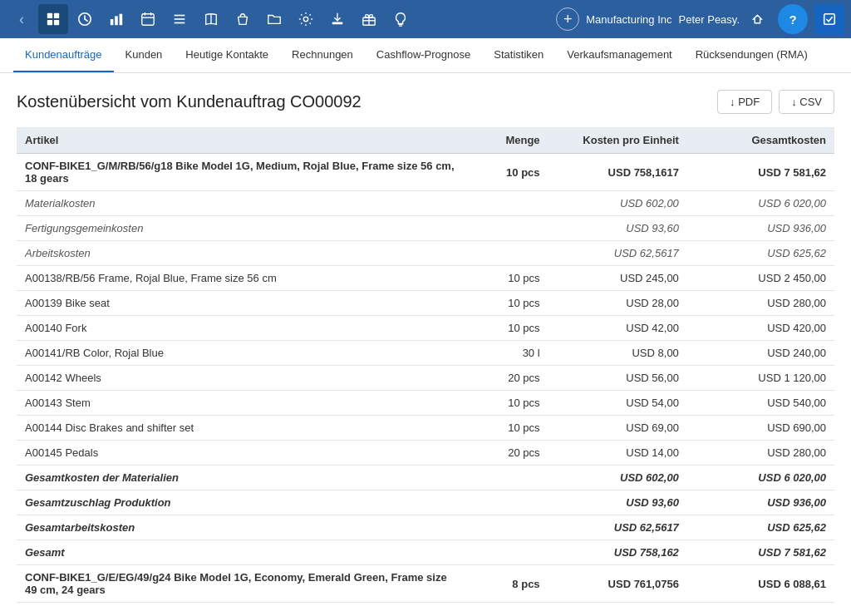  I want to click on table-row: FertigungsgemeinkostenUSD 93,60USD 936,0…, so click(426, 229).